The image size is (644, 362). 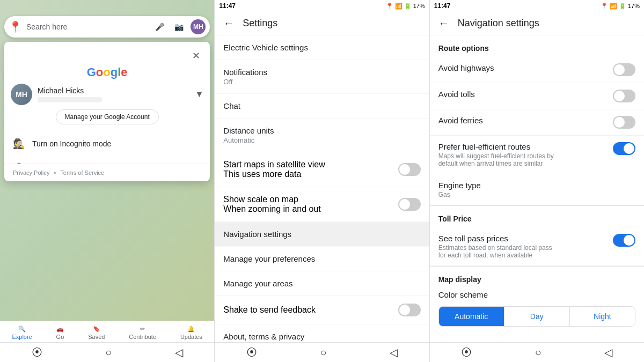 I want to click on avoid-ferries-toggle, so click(x=624, y=122).